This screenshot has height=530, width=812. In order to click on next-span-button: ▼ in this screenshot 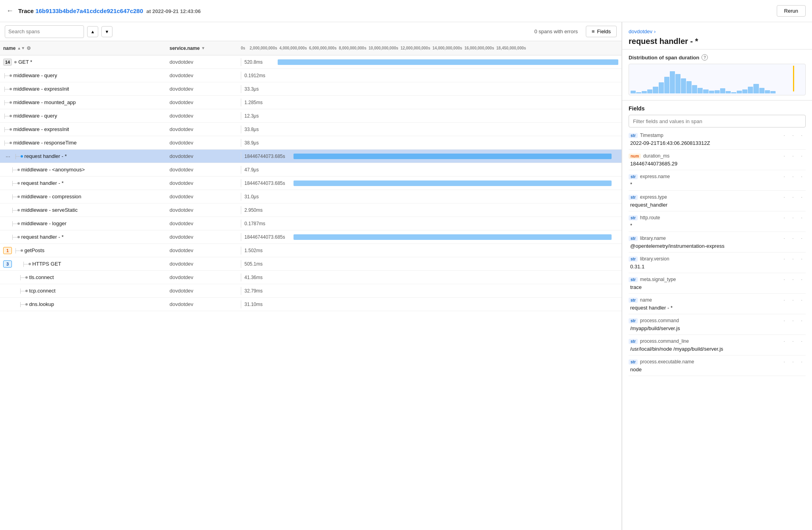, I will do `click(107, 32)`.